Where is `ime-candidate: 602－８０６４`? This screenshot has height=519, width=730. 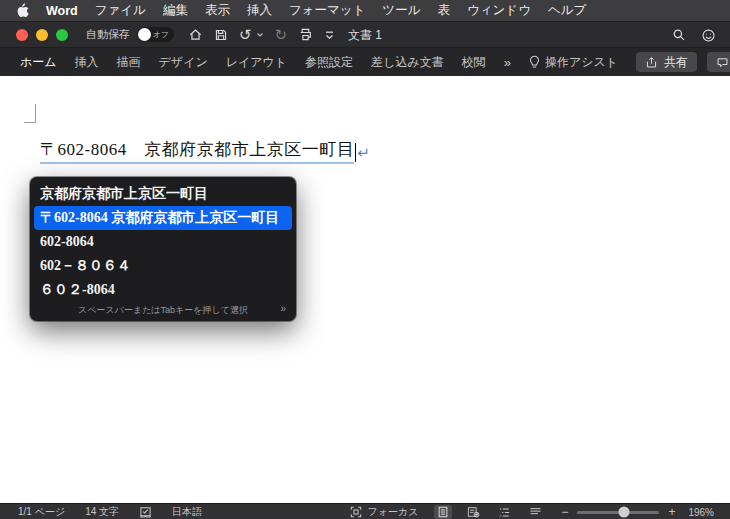 ime-candidate: 602－８０６４ is located at coordinates (163, 266).